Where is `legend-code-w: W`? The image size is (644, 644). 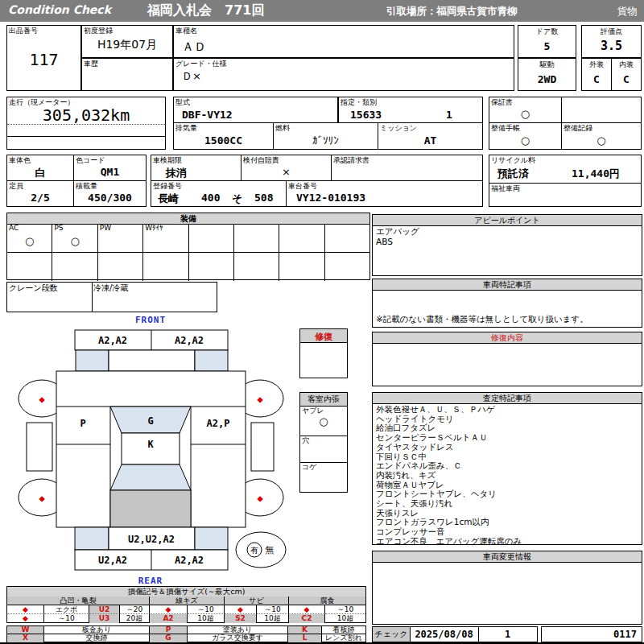 legend-code-w: W is located at coordinates (26, 630).